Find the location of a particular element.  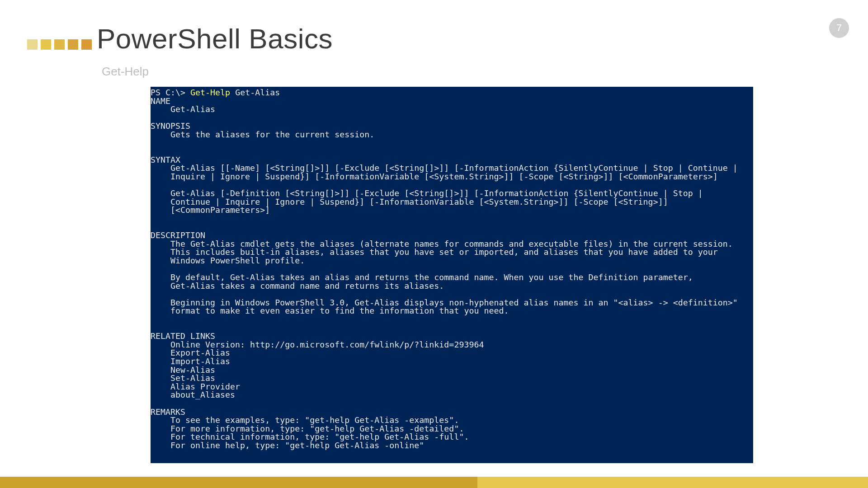

page-number-badge: 7 is located at coordinates (839, 28).